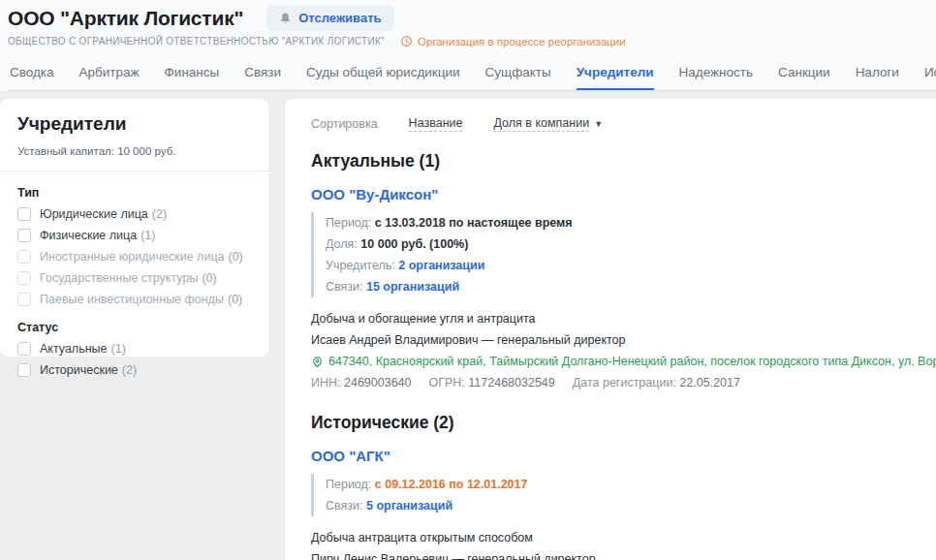 This screenshot has width=936, height=560. What do you see at coordinates (618, 538) in the screenshot?
I see `activity-text: Добыча антрацита открытым способом` at bounding box center [618, 538].